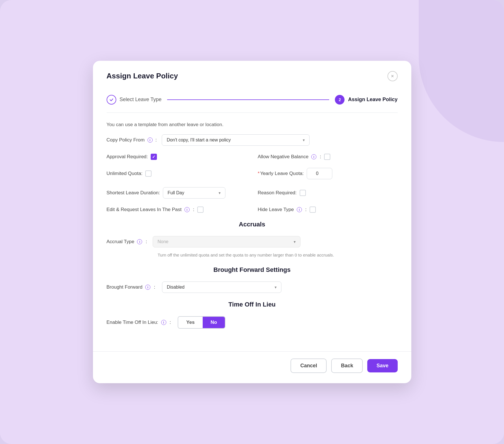 Image resolution: width=504 pixels, height=444 pixels. I want to click on accrual-type-select: None ▾, so click(227, 242).